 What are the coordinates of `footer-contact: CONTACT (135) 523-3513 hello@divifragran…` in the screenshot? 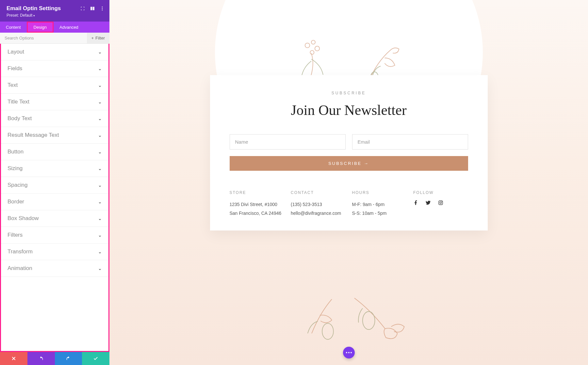 It's located at (318, 204).